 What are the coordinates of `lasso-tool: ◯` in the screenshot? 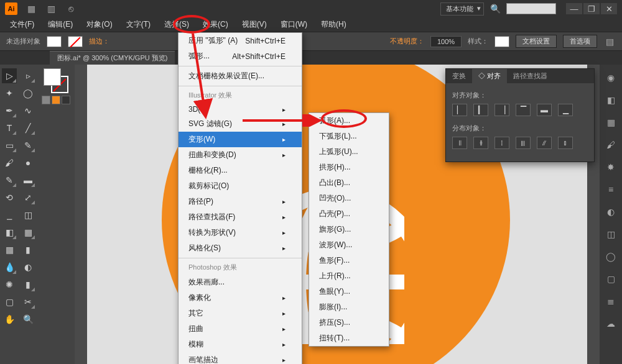 It's located at (28, 93).